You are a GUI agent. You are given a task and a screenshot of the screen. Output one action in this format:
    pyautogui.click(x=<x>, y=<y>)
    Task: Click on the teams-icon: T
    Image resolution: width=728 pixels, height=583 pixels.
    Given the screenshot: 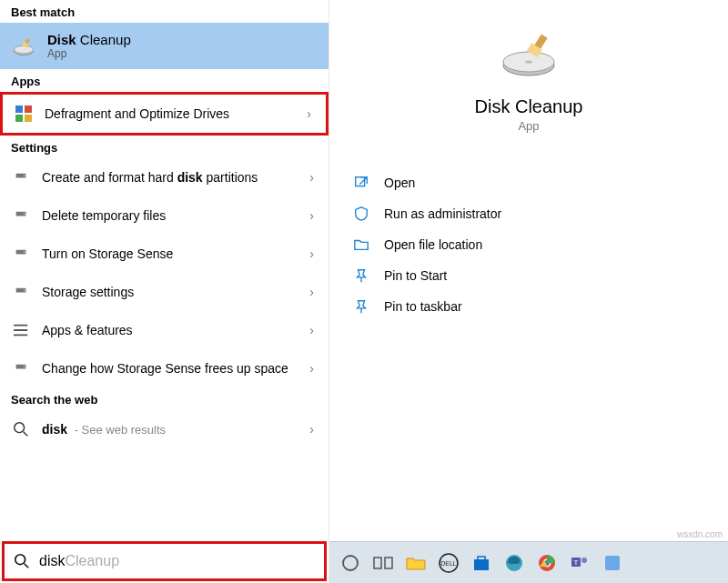 What is the action you would take?
    pyautogui.click(x=580, y=563)
    